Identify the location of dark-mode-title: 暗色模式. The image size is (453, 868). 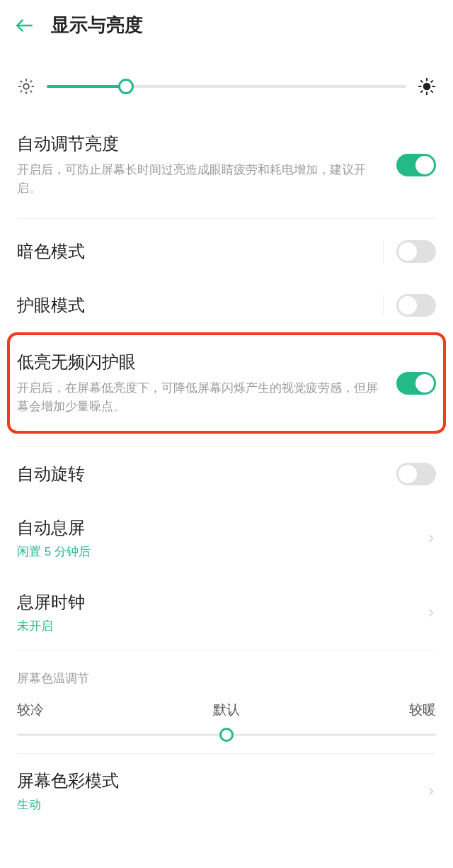
(190, 252).